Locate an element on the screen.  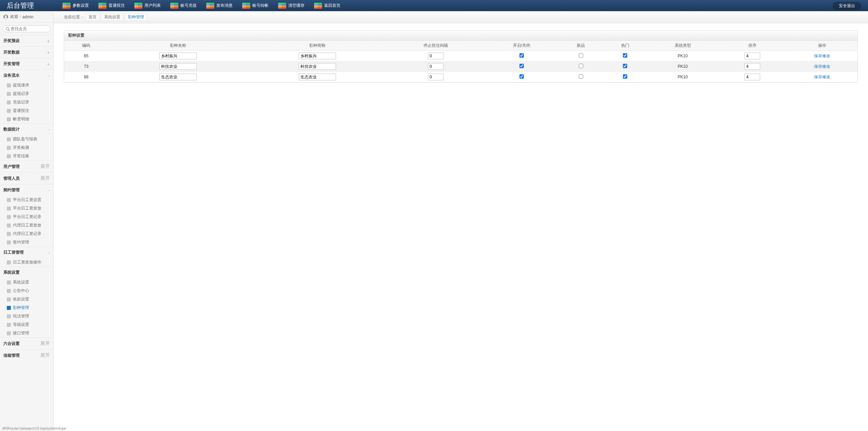
nav-group-title-text: 六合设置 is located at coordinates (12, 344).